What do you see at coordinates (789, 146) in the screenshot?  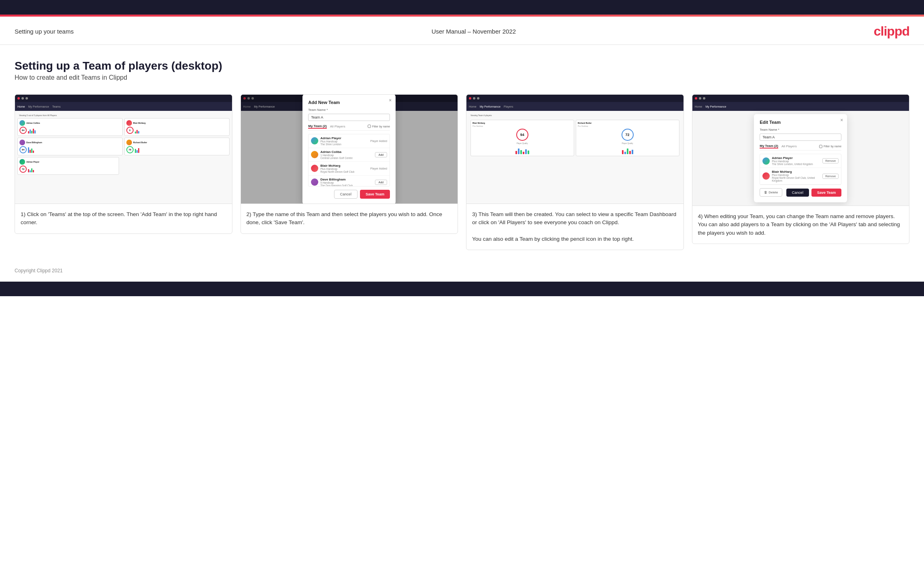 I see `edit-tab-all-players: All Players` at bounding box center [789, 146].